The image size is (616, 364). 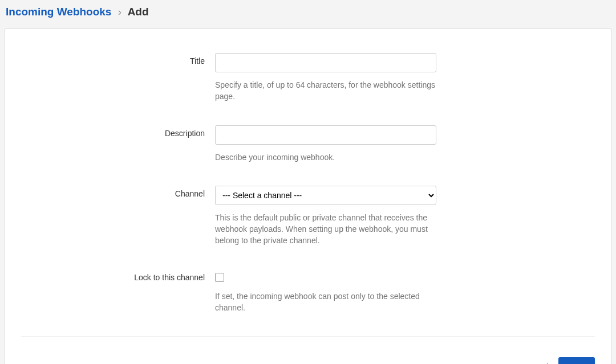 I want to click on breadcrumb-parent-link: Incoming Webhooks, so click(x=58, y=11).